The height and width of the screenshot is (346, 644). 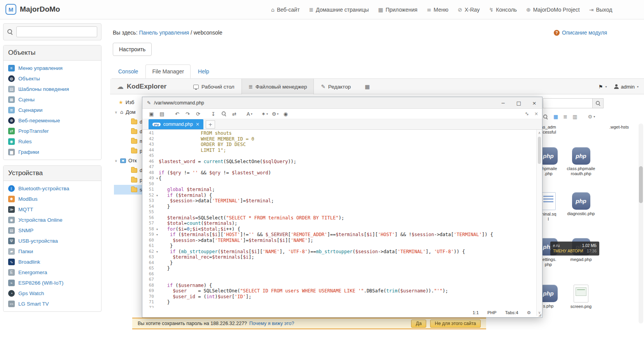 I want to click on file-area-scrollbar, so click(x=641, y=224).